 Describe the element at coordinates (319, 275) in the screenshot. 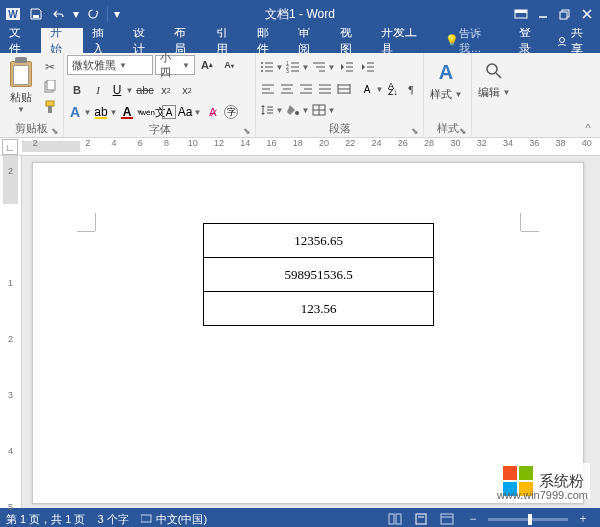

I see `table-cell: 598951536.5` at that location.